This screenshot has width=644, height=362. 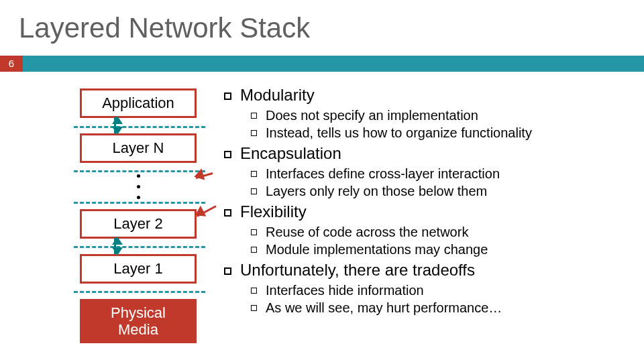 What do you see at coordinates (138, 269) in the screenshot?
I see `layer-label: Layer 1` at bounding box center [138, 269].